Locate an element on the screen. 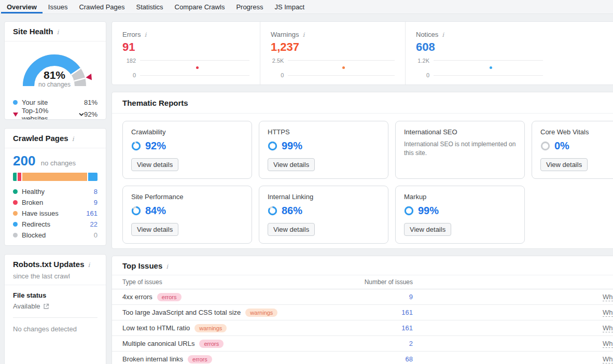  tab-overview: Overview is located at coordinates (22, 7).